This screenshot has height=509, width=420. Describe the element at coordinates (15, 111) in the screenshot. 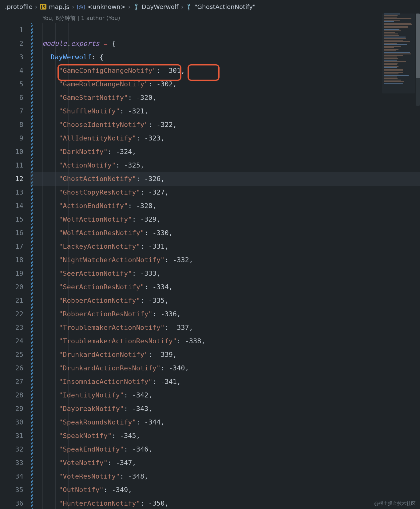

I see `line-number: 7` at that location.